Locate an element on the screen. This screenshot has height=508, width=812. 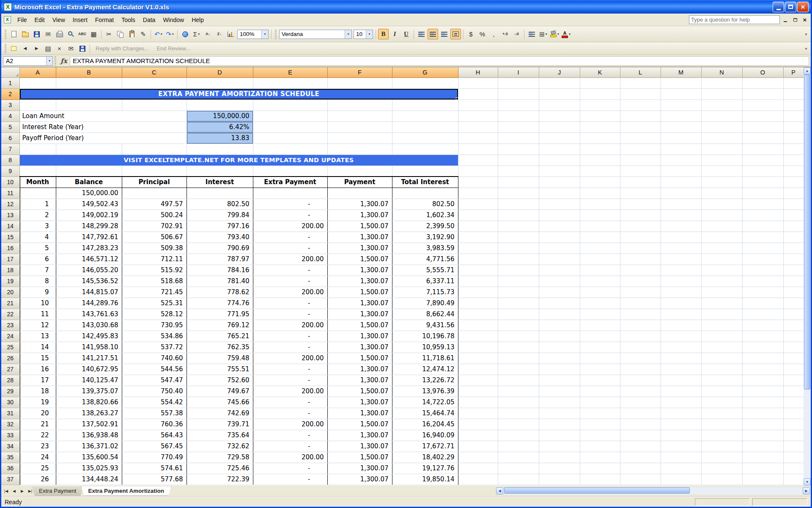
borders-dropdown-icon: ▾ is located at coordinates (546, 34).